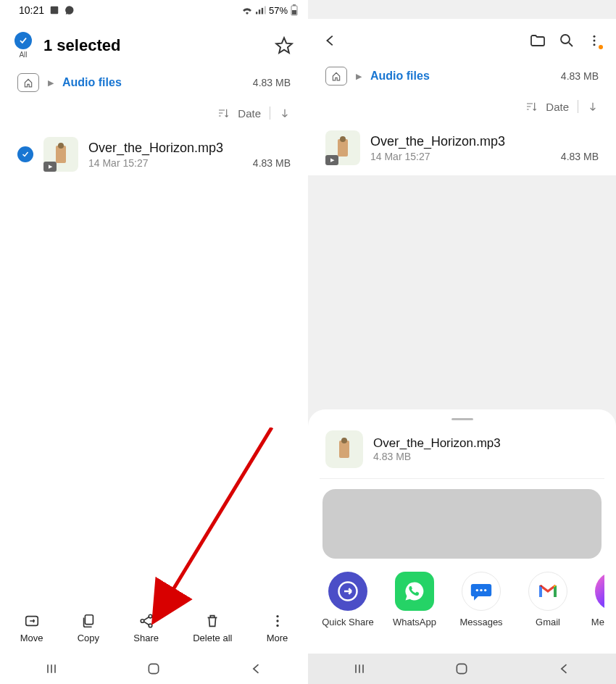 The height and width of the screenshot is (684, 616). I want to click on whatsapp-app: WhatsApp, so click(415, 607).